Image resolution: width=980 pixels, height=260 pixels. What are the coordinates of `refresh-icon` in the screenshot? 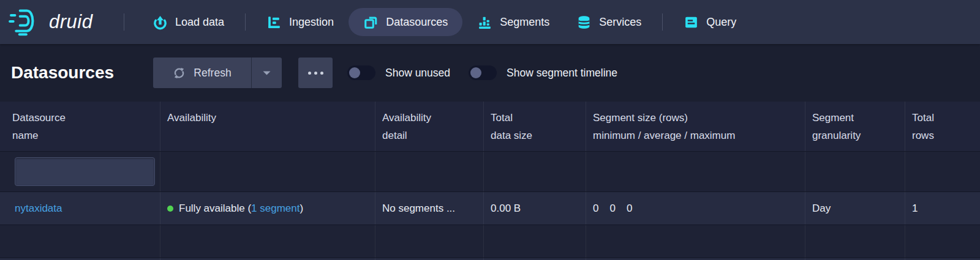 It's located at (179, 73).